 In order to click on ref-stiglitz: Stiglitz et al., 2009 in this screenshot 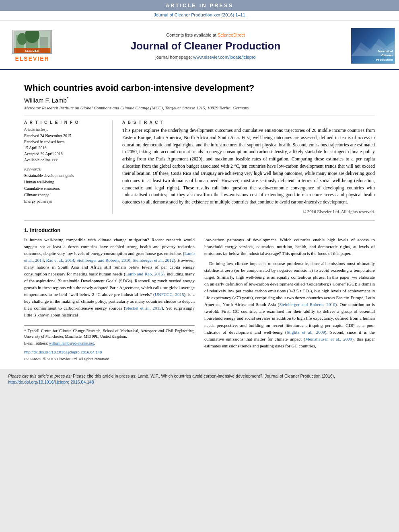, I will do `click(306, 332)`.